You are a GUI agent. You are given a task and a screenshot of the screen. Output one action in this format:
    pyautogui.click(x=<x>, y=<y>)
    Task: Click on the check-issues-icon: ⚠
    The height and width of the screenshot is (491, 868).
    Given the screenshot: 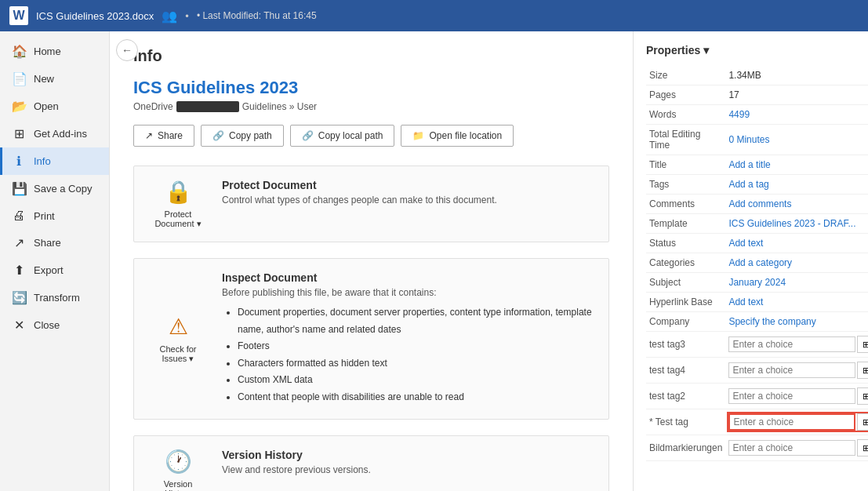 What is the action you would take?
    pyautogui.click(x=179, y=326)
    